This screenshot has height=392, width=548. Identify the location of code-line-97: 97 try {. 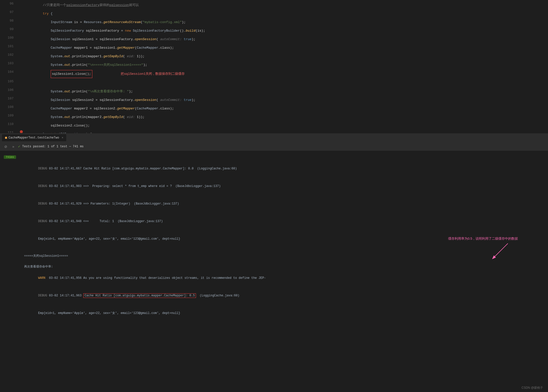
(274, 14).